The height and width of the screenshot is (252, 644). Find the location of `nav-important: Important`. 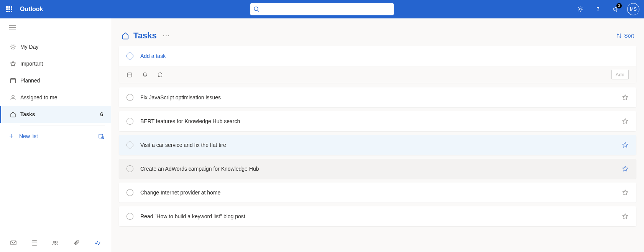

nav-important: Important is located at coordinates (55, 64).